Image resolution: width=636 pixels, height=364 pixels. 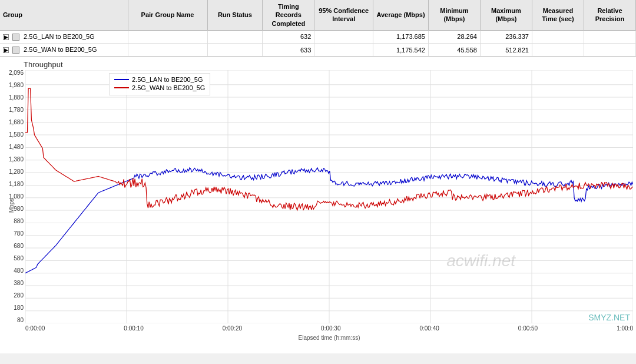 What do you see at coordinates (19, 283) in the screenshot?
I see `y-tick-label: 380` at bounding box center [19, 283].